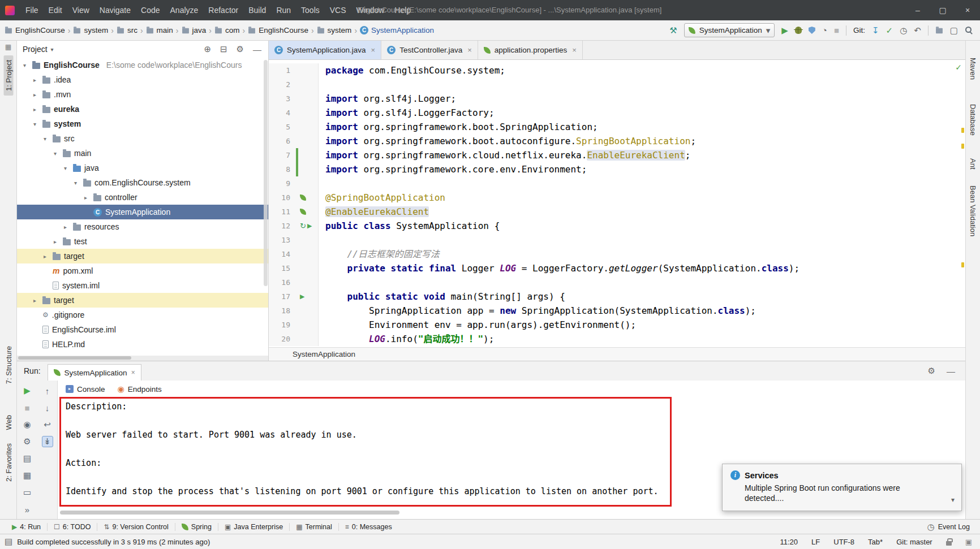 The height and width of the screenshot is (549, 980). What do you see at coordinates (889, 31) in the screenshot?
I see `git-commit-button: ✓` at bounding box center [889, 31].